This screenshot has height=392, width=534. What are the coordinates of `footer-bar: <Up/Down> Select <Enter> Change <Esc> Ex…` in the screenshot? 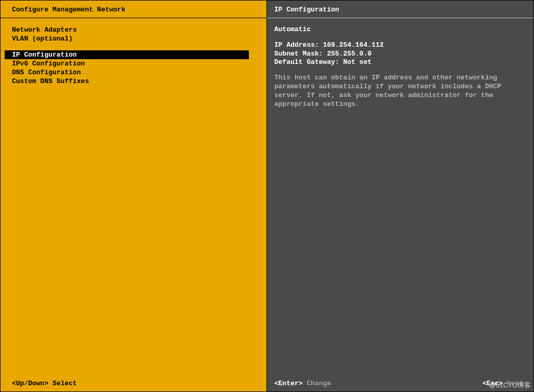 It's located at (267, 383).